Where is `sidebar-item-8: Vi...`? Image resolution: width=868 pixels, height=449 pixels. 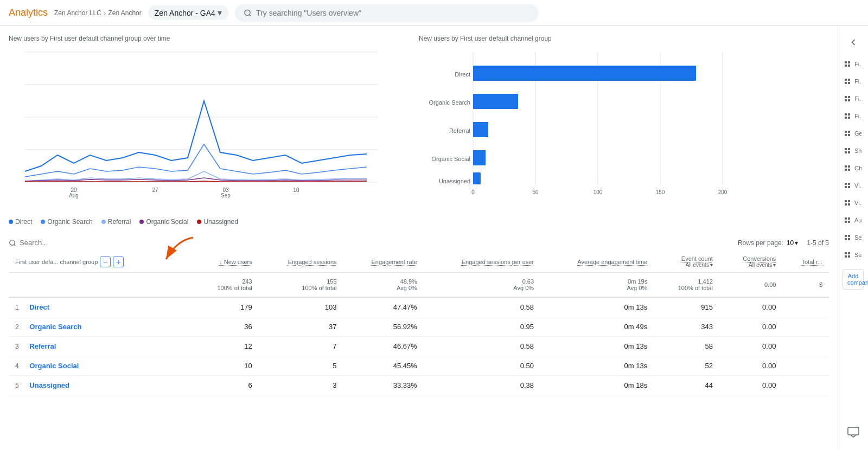 sidebar-item-8: Vi... is located at coordinates (853, 185).